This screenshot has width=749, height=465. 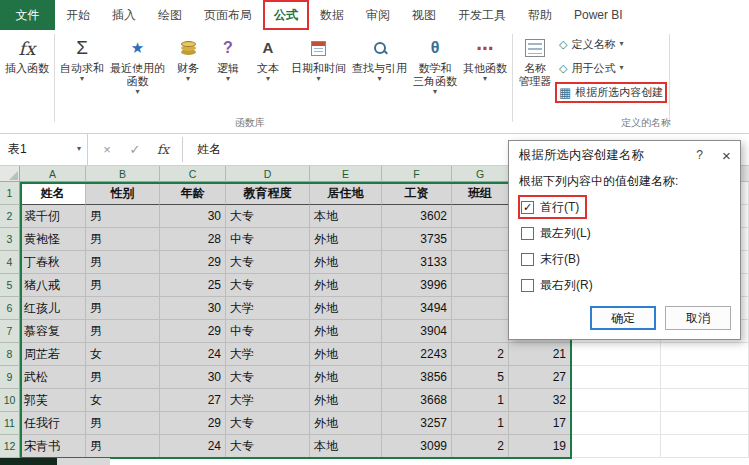 I want to click on name-box: 表1, so click(x=44, y=150).